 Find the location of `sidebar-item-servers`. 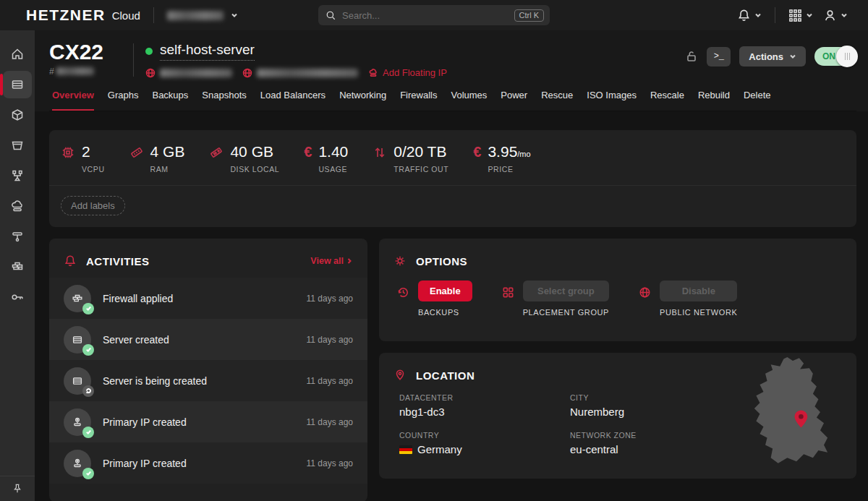

sidebar-item-servers is located at coordinates (17, 85).